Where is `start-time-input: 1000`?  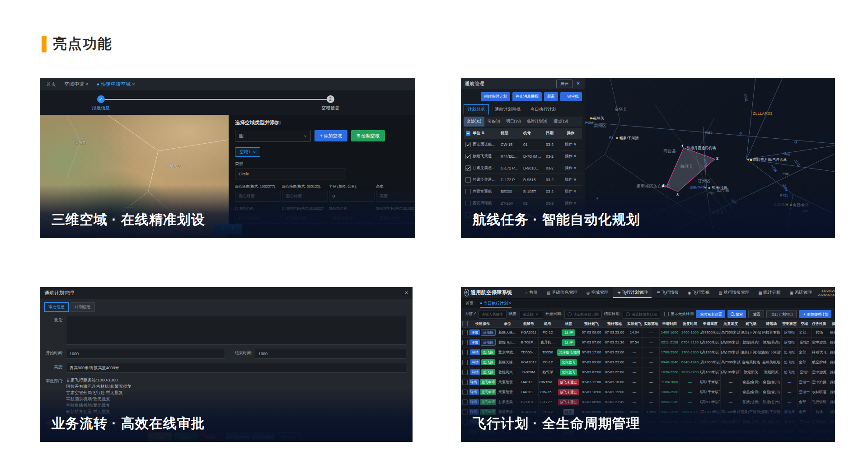
start-time-input: 1000 is located at coordinates (145, 354).